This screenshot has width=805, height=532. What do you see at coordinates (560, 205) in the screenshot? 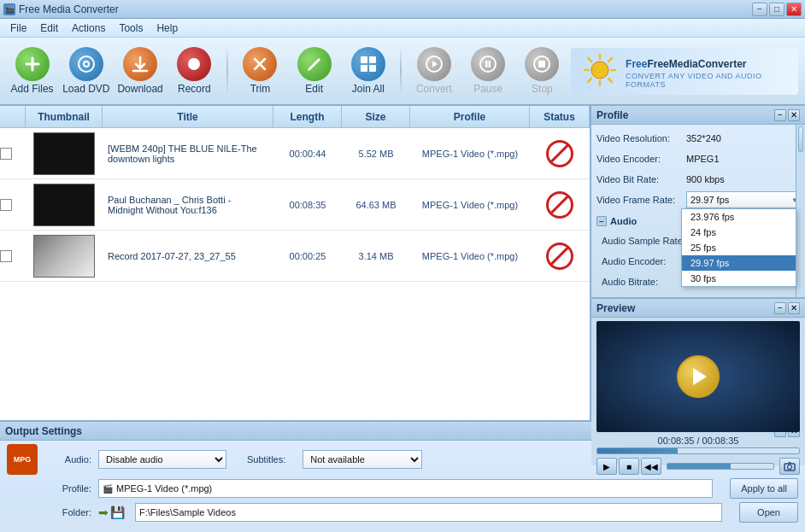
I see `row-2-status-blocked` at bounding box center [560, 205].